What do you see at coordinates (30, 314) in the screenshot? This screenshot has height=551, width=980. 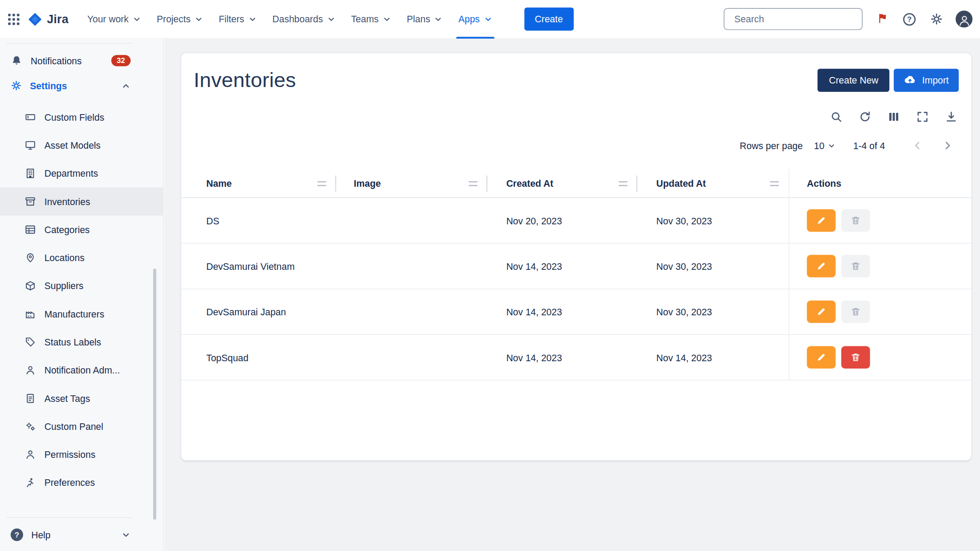 I see `factory-icon` at bounding box center [30, 314].